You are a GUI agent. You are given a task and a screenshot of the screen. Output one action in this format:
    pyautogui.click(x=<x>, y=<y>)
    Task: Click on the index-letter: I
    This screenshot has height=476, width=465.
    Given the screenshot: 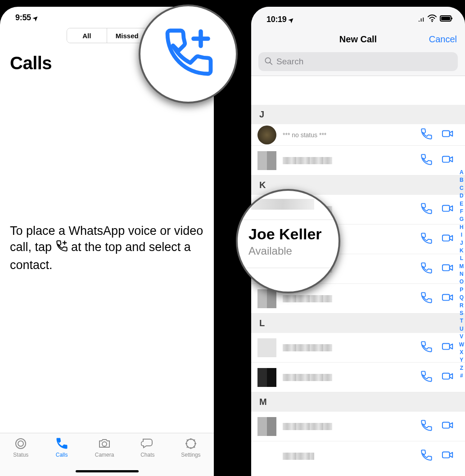 What is the action you would take?
    pyautogui.click(x=462, y=235)
    